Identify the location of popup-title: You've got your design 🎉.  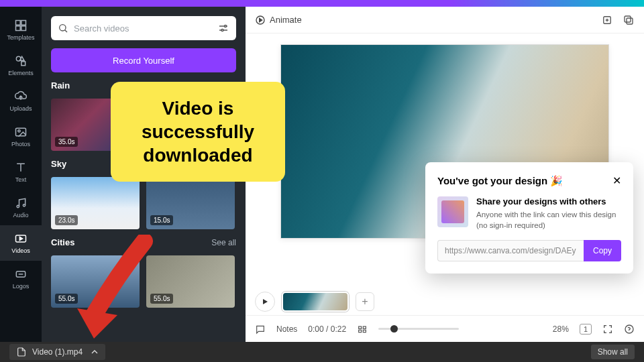
(500, 181).